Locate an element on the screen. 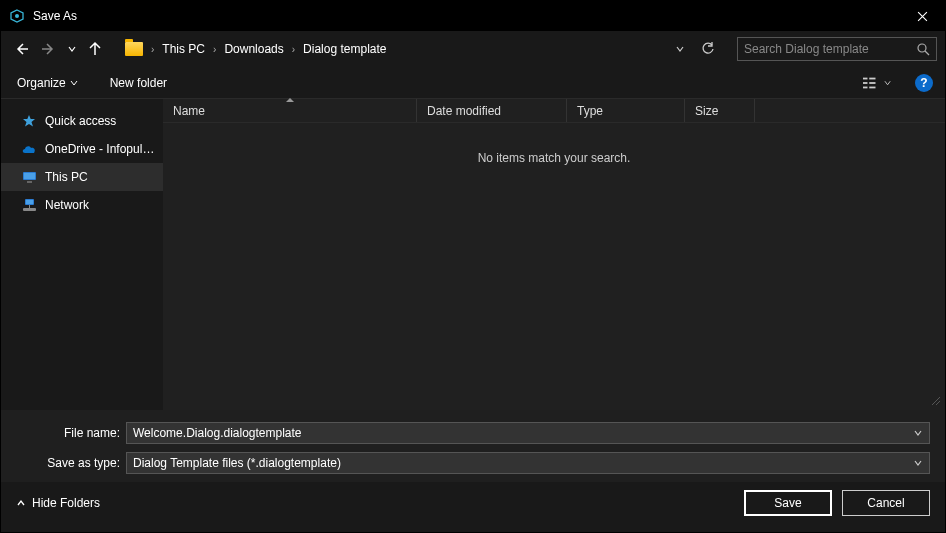 Image resolution: width=946 pixels, height=533 pixels. resize-grip-icon is located at coordinates (936, 401).